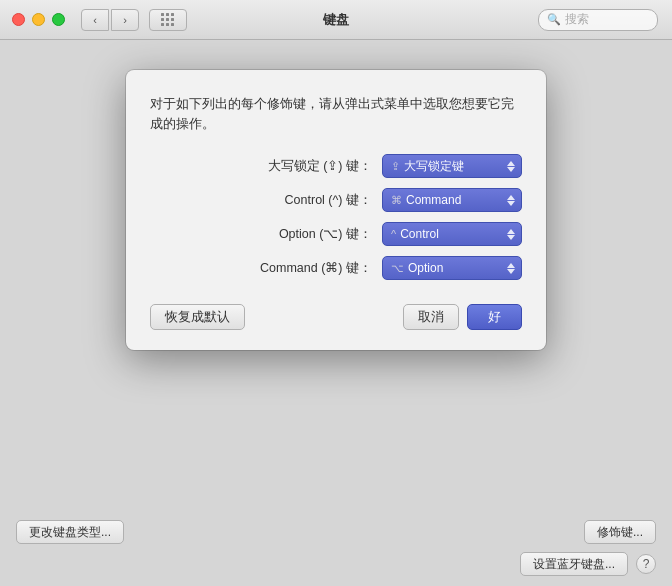 Image resolution: width=672 pixels, height=586 pixels. Describe the element at coordinates (452, 200) in the screenshot. I see `control-select: ⌘ Command` at that location.